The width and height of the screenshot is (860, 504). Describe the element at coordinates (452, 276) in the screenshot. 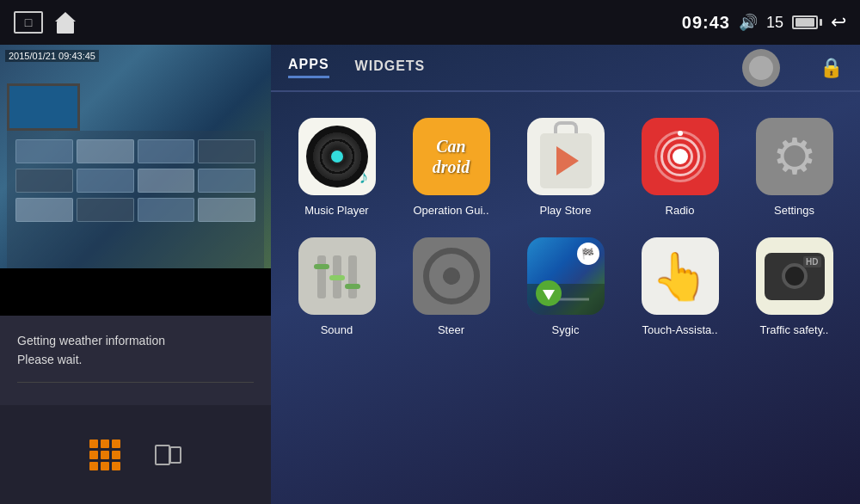

I see `steering-center` at that location.